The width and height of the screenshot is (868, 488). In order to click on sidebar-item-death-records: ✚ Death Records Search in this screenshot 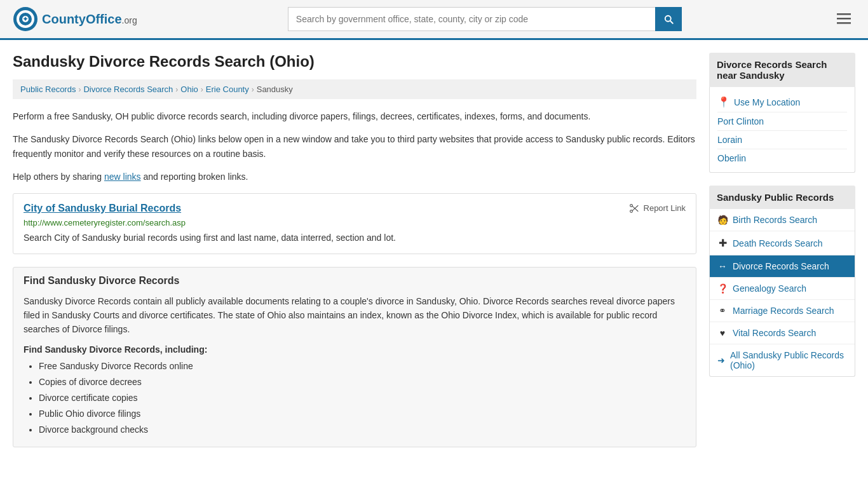, I will do `click(782, 243)`.